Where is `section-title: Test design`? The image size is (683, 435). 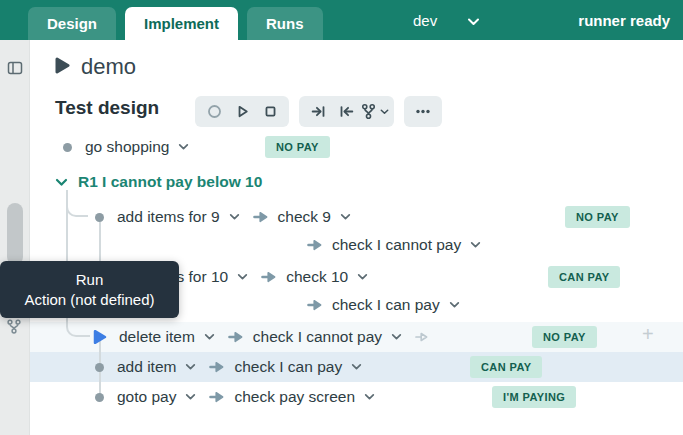 section-title: Test design is located at coordinates (107, 108).